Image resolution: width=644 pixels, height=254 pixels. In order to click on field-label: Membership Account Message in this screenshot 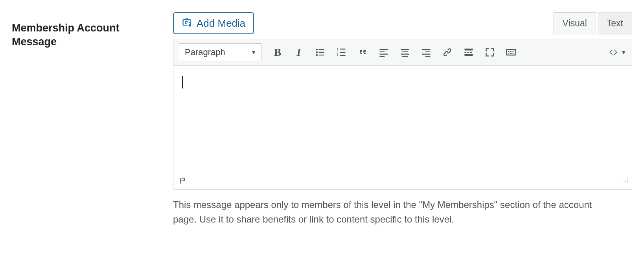, I will do `click(86, 30)`.